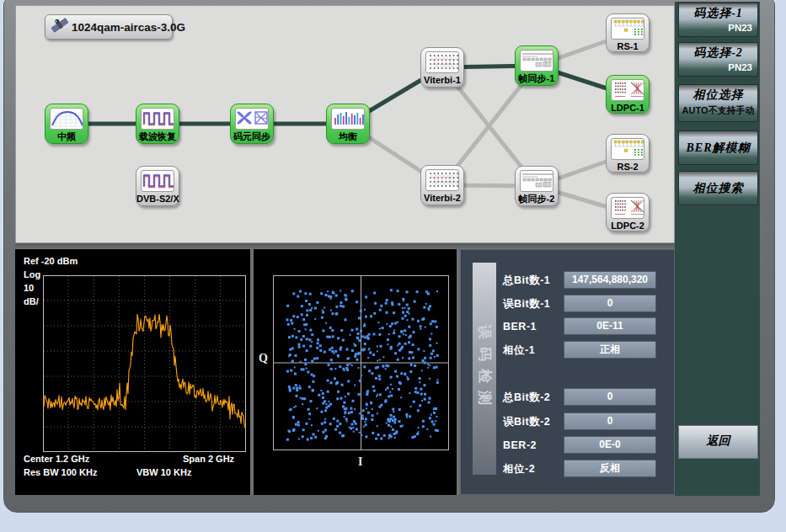  I want to click on phase-select-button: 相位选择 AUTO不支持手动, so click(718, 103).